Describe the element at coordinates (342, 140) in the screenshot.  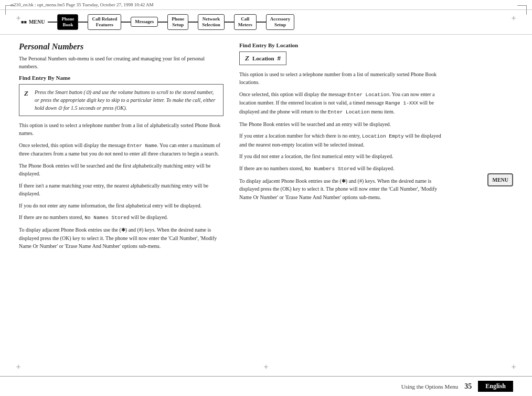
I see `right-para4: If you enter a location number for which…` at that location.